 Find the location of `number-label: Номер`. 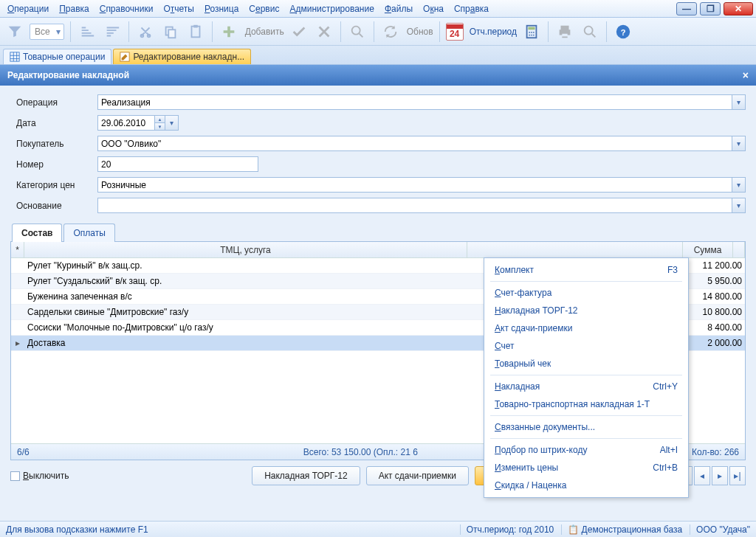

number-label: Номер is located at coordinates (57, 164).